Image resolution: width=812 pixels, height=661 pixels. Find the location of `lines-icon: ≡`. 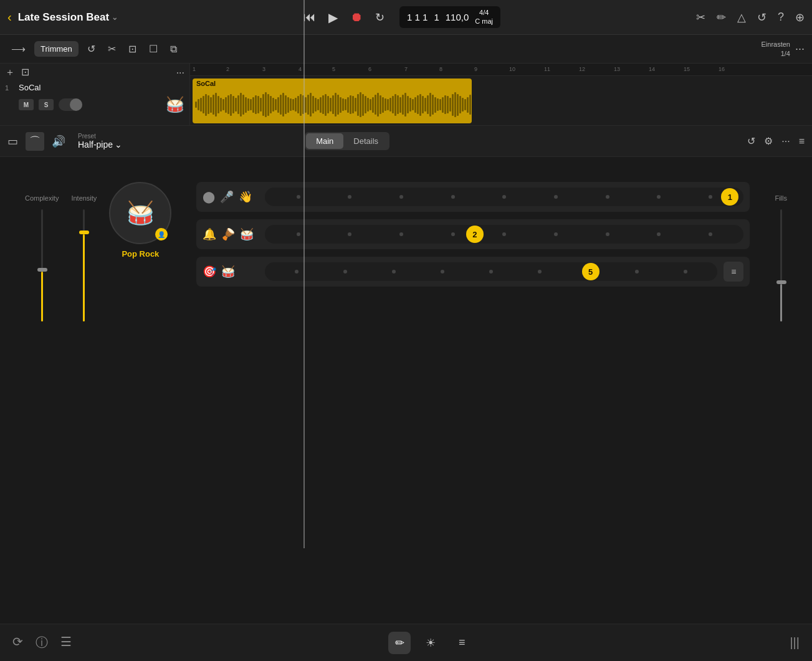

lines-icon: ≡ is located at coordinates (801, 141).